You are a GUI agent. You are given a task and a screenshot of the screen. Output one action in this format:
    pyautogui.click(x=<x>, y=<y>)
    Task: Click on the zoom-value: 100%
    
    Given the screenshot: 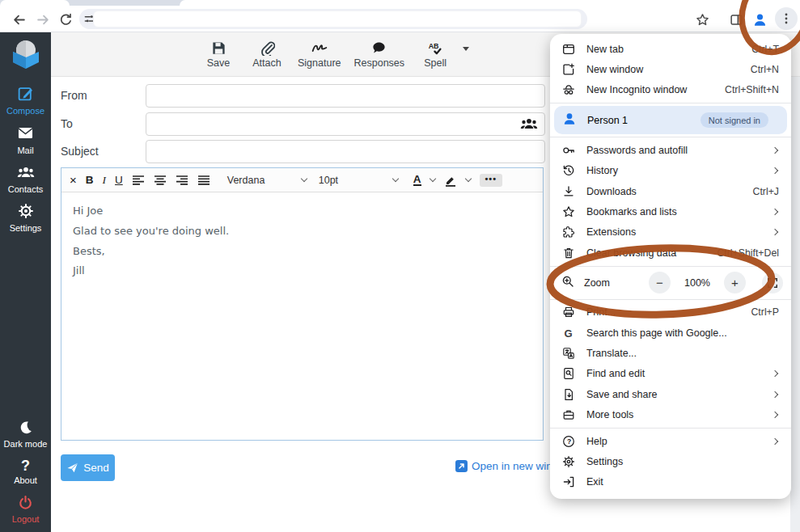 What is the action you would take?
    pyautogui.click(x=697, y=283)
    